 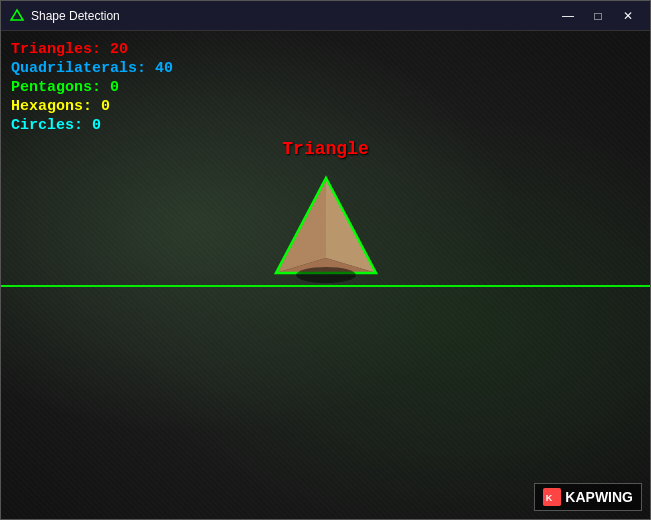 What do you see at coordinates (96, 126) in the screenshot?
I see `circles-value: 0` at bounding box center [96, 126].